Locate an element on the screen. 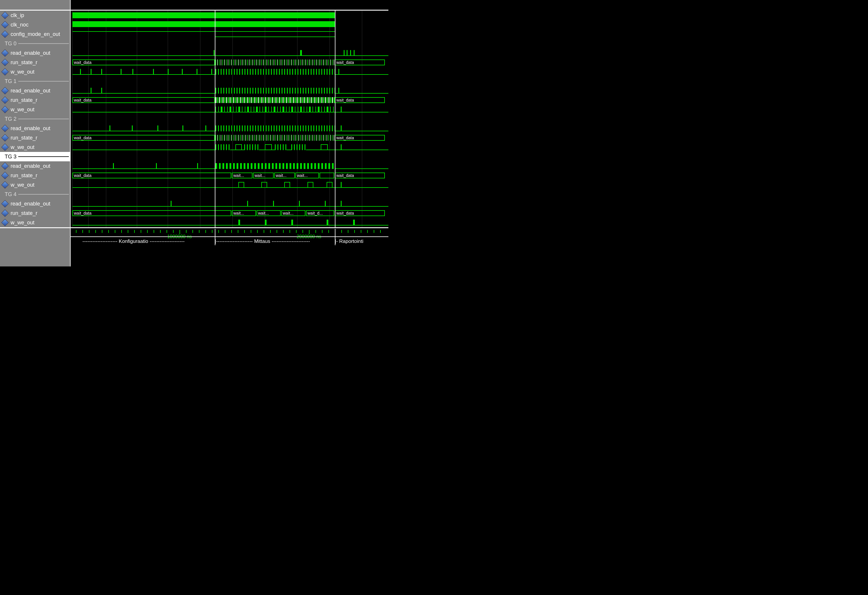  signal-clk-noc: clk_noc is located at coordinates (35, 25).